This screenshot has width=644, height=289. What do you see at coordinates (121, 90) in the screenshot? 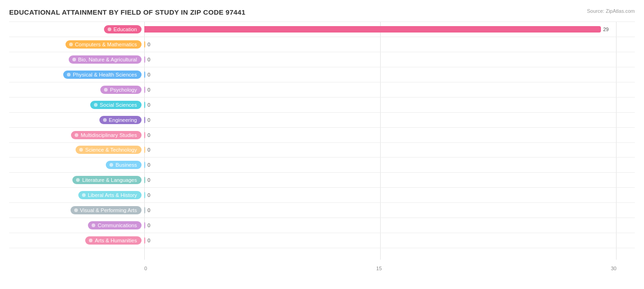
I see `bar-label: Psychology` at bounding box center [121, 90].